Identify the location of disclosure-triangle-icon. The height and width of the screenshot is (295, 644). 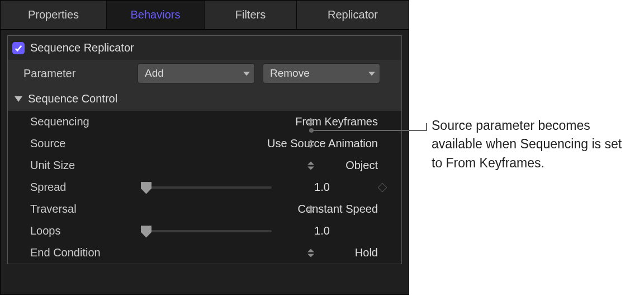
(18, 99).